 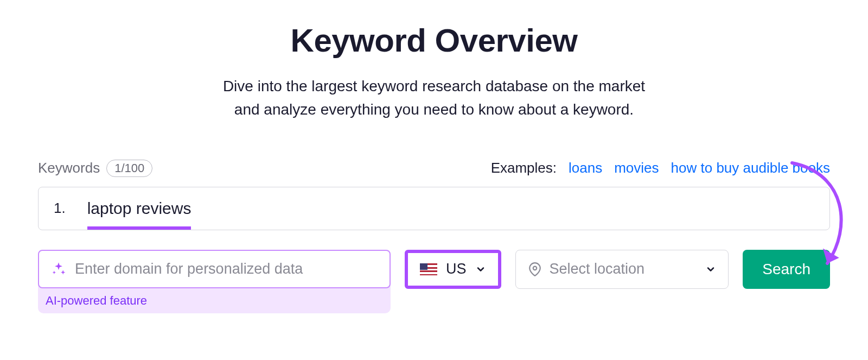 What do you see at coordinates (95, 168) in the screenshot?
I see `keywords-counter: Keywords 1/100` at bounding box center [95, 168].